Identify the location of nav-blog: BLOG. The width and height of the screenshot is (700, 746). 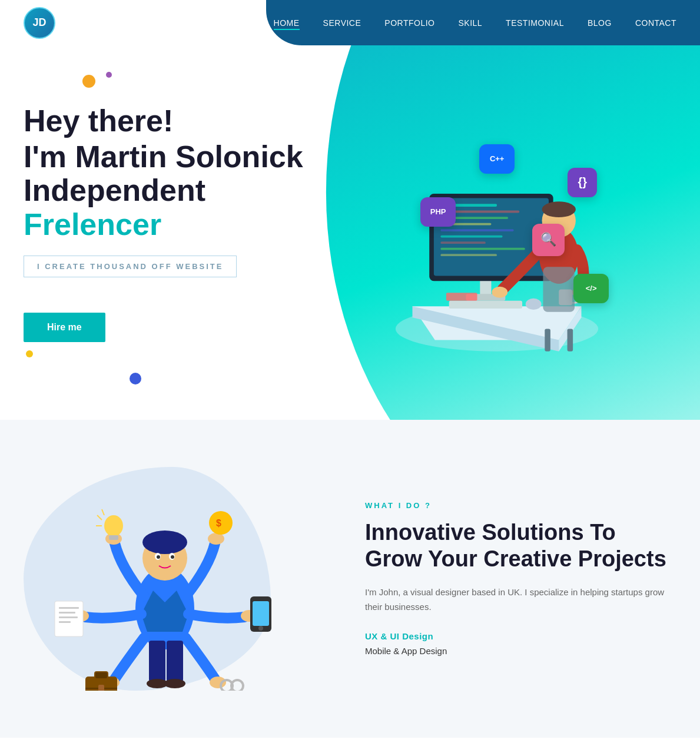
(599, 23).